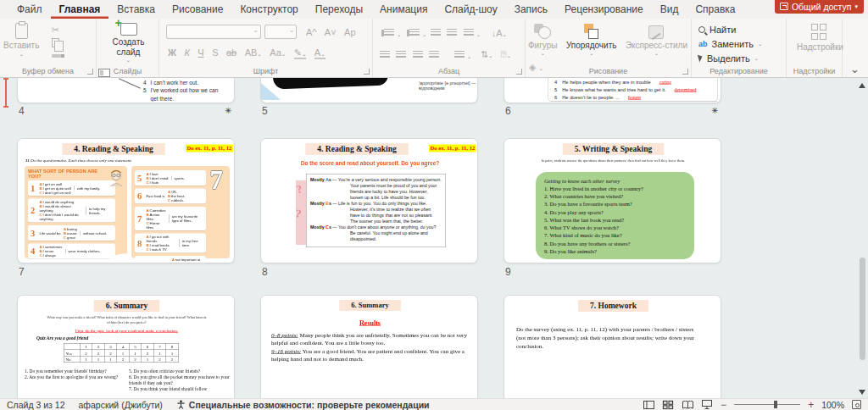  What do you see at coordinates (707, 405) in the screenshot?
I see `slideshow-button` at bounding box center [707, 405].